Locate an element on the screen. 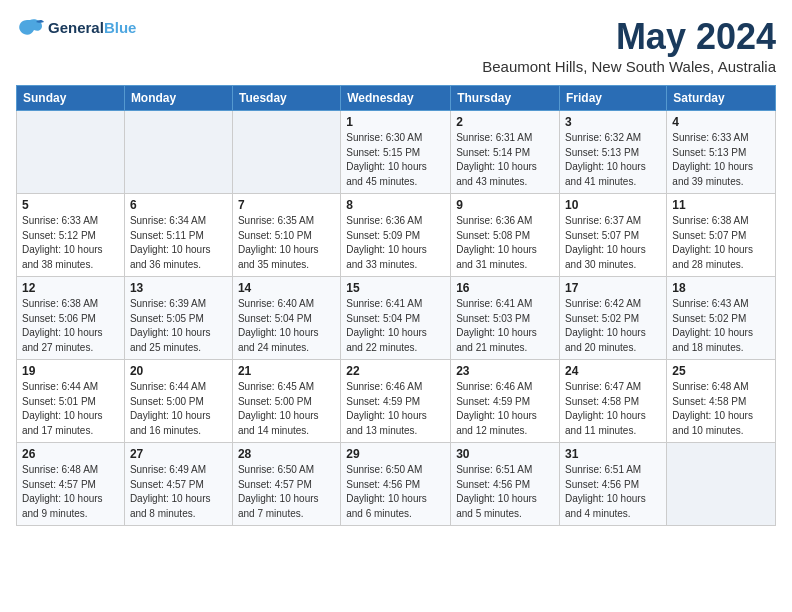 The image size is (792, 612). day-info: Sunrise: 6:35 AMSunset: 5:10 PMDaylight:… is located at coordinates (286, 243).